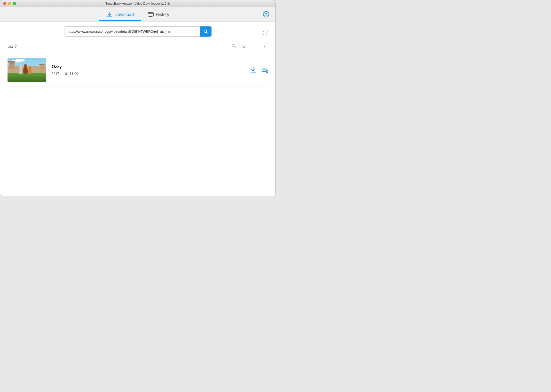 The height and width of the screenshot is (392, 551). Describe the element at coordinates (234, 47) in the screenshot. I see `list-search-button` at that location.